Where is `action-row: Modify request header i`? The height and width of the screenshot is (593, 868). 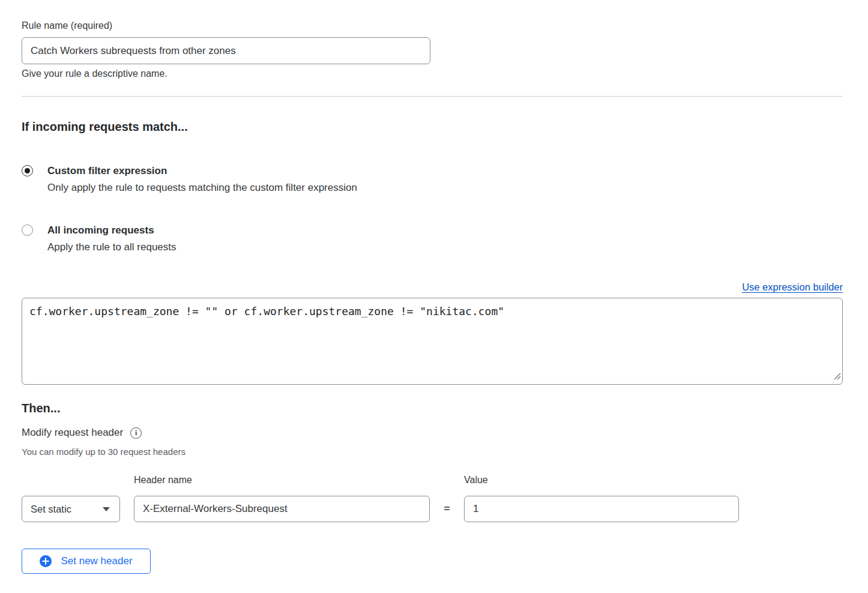
action-row: Modify request header i is located at coordinates (432, 433).